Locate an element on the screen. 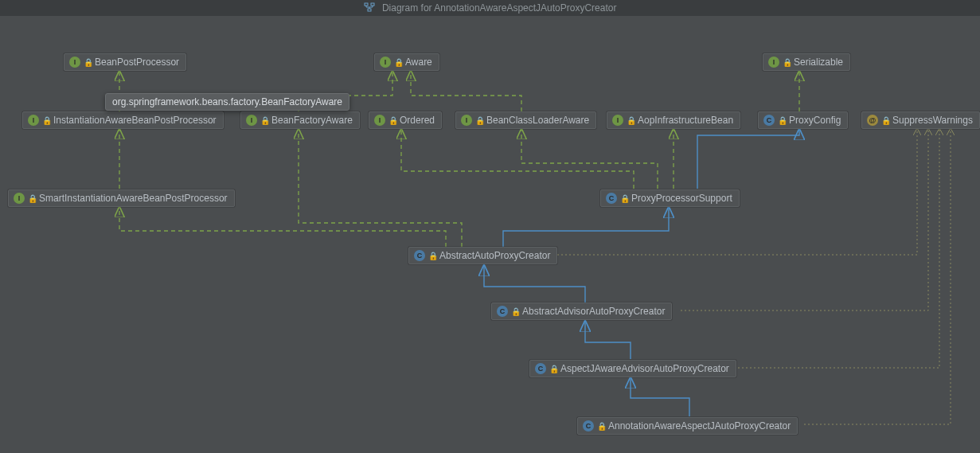  node-beanpostprocessor: I 🔒 BeanPostProcessor is located at coordinates (125, 62).